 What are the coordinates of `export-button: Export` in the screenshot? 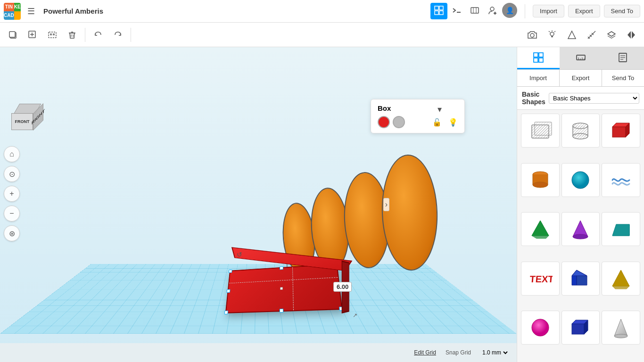 It's located at (584, 11).